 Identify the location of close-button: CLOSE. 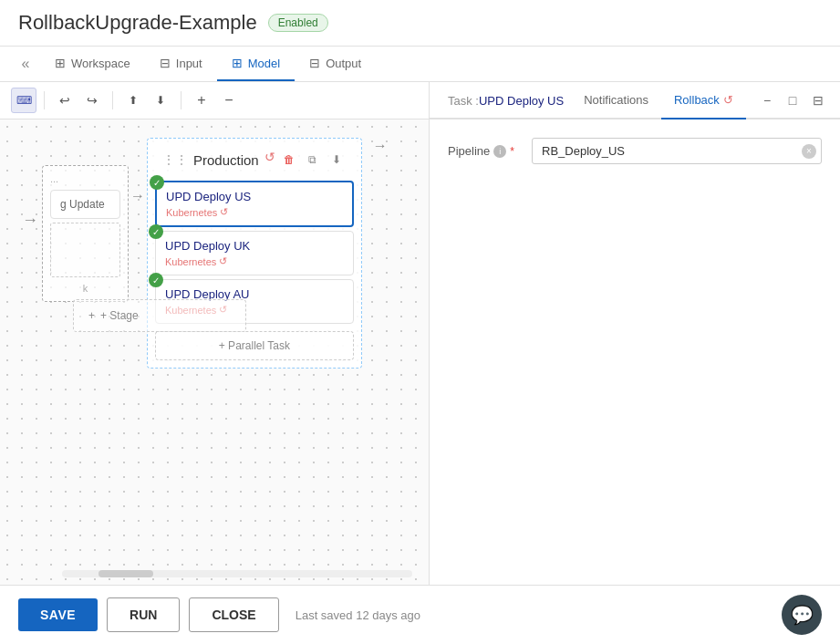
(233, 615).